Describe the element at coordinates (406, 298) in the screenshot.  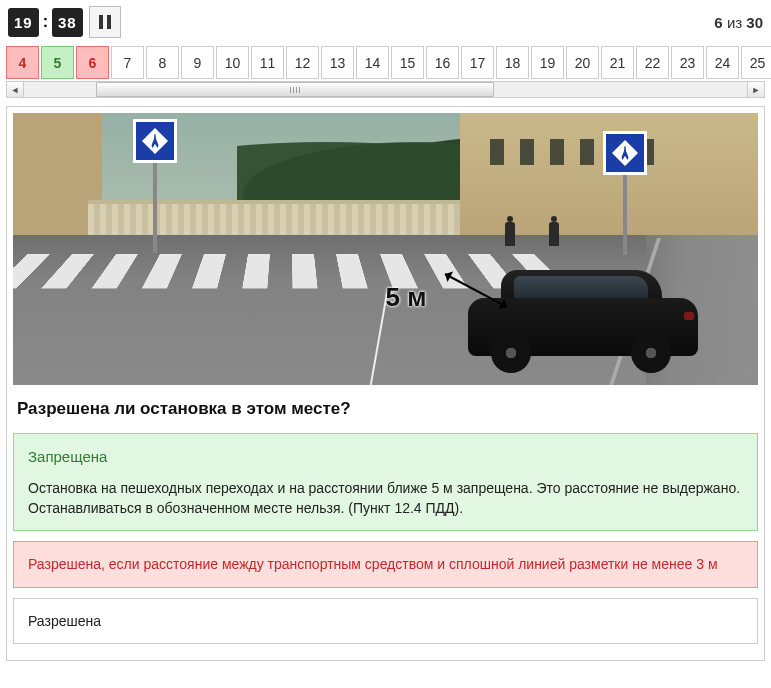
I see `distance-label: 5 м` at that location.